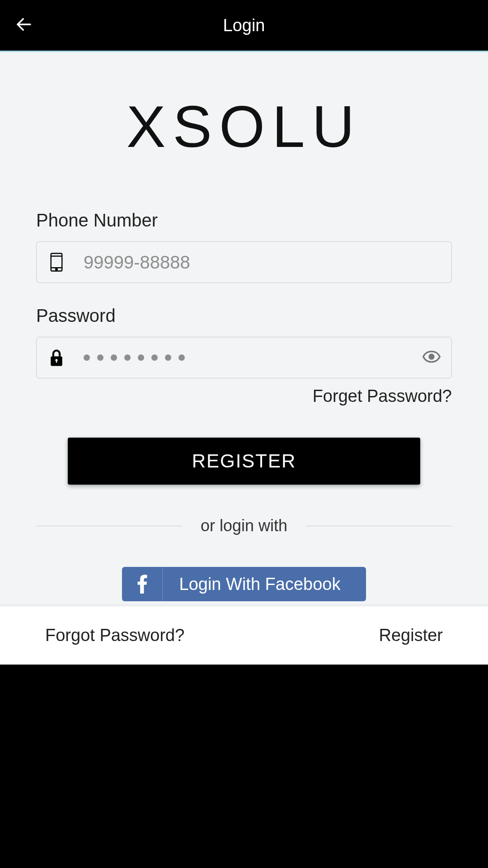 This screenshot has width=488, height=868. I want to click on facebతెలుగు-button-label: Login With Facebook, so click(264, 584).